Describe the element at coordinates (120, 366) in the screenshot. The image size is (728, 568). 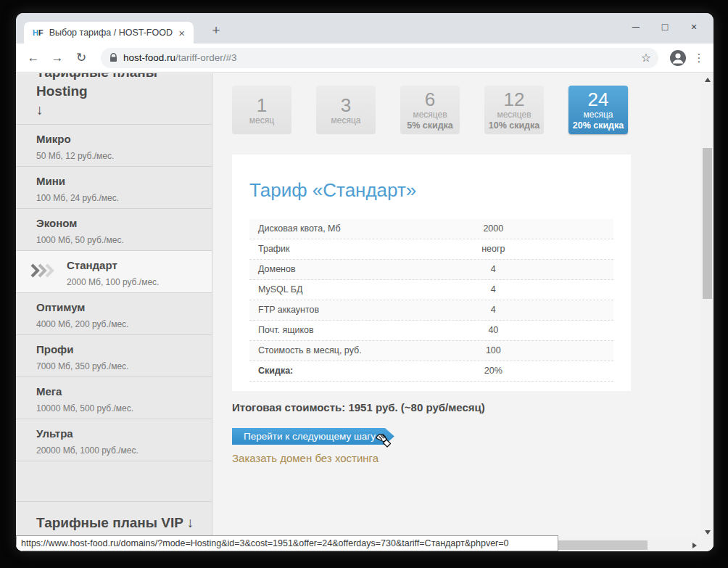
I see `plan-desc: 7000 Мб, 350 руб./мес.` at that location.